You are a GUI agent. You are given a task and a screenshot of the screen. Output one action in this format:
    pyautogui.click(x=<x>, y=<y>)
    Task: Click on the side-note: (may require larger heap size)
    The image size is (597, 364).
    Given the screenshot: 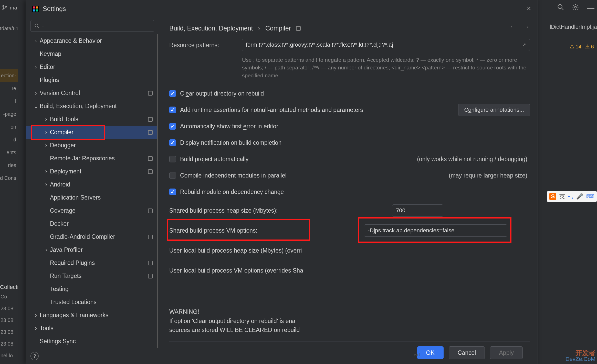 What is the action you would take?
    pyautogui.click(x=489, y=176)
    